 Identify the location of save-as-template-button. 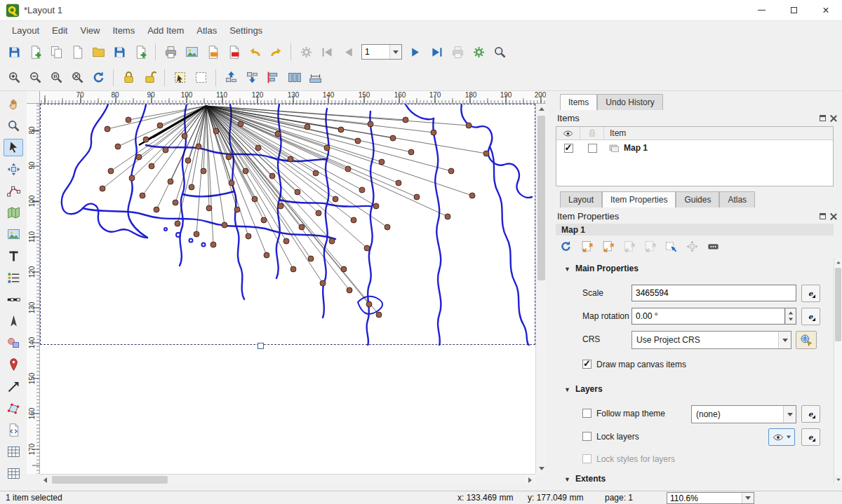
(119, 52).